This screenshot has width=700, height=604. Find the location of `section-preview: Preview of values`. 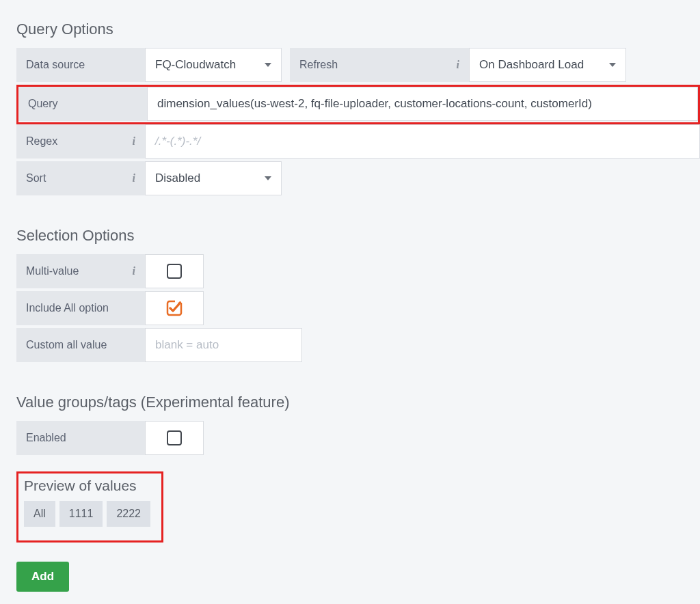

section-preview: Preview of values is located at coordinates (90, 486).